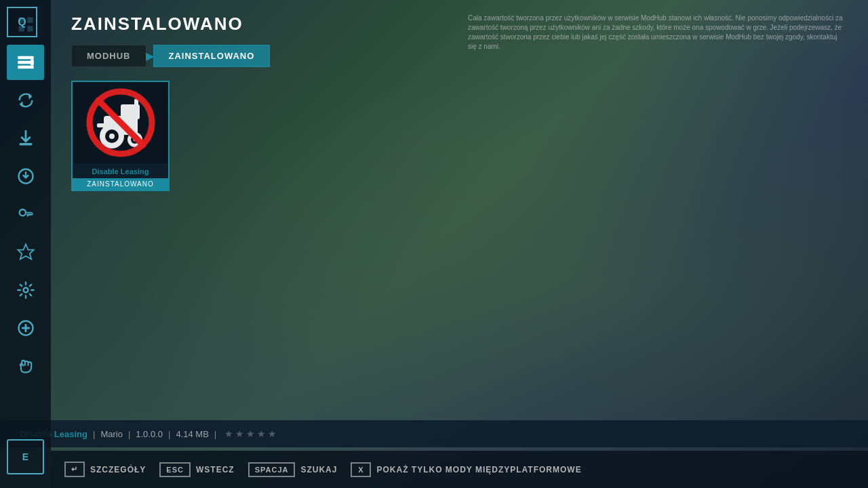 This screenshot has height=488, width=868. What do you see at coordinates (361, 470) in the screenshot?
I see `cross-key: X` at bounding box center [361, 470].